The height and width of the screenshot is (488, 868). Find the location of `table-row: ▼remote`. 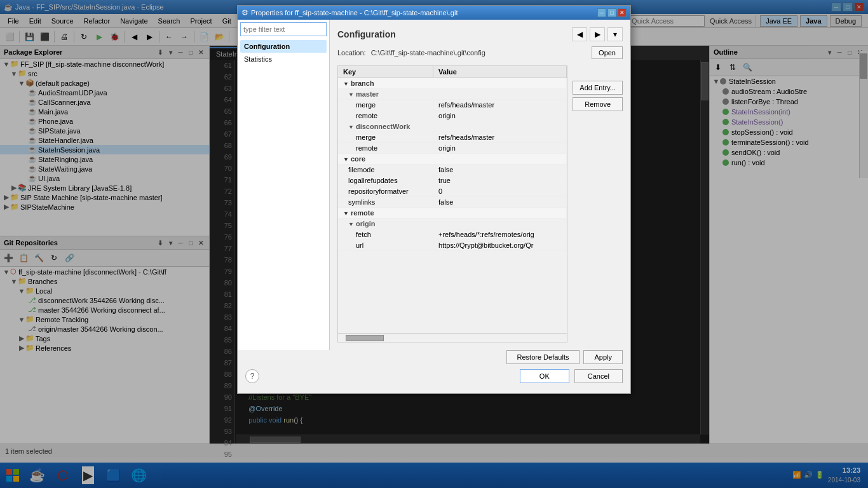

table-row: ▼remote is located at coordinates (452, 214).